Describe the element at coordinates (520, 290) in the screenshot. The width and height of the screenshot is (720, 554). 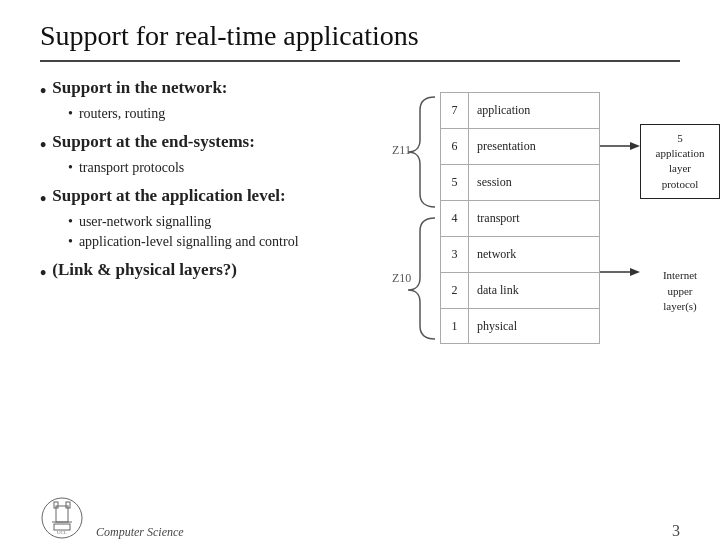
I see `layer-row-2: 2 data link` at that location.